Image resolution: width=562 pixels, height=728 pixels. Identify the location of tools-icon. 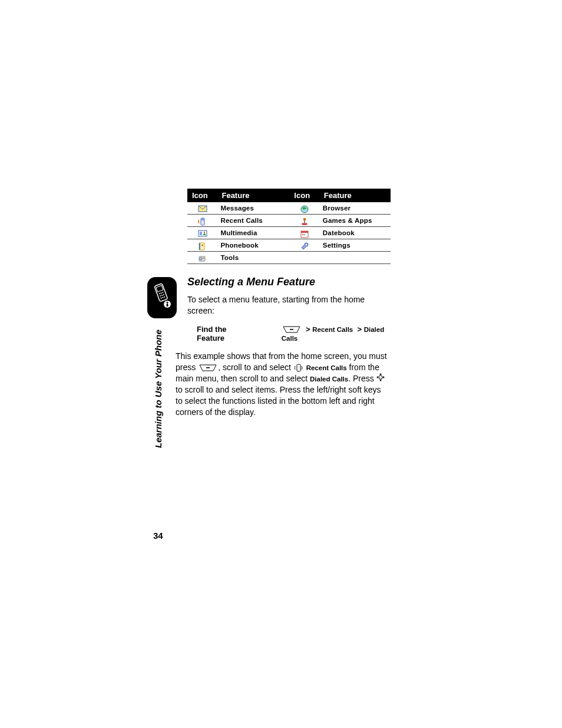
(202, 258).